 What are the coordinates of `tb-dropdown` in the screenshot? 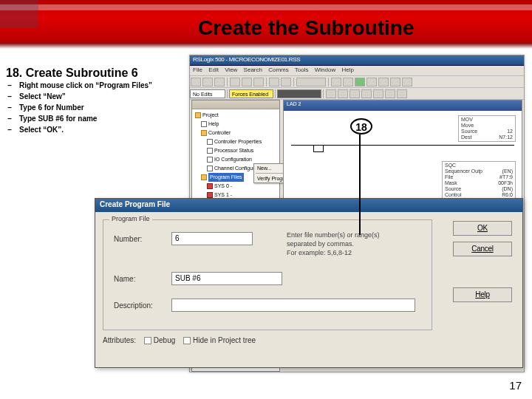 It's located at (311, 82).